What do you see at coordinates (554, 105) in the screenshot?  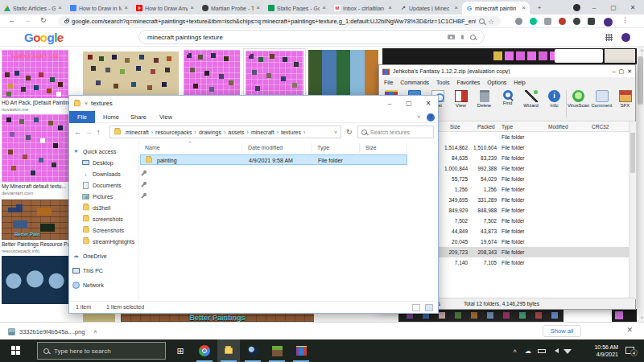 I see `info-button: iInfo` at bounding box center [554, 105].